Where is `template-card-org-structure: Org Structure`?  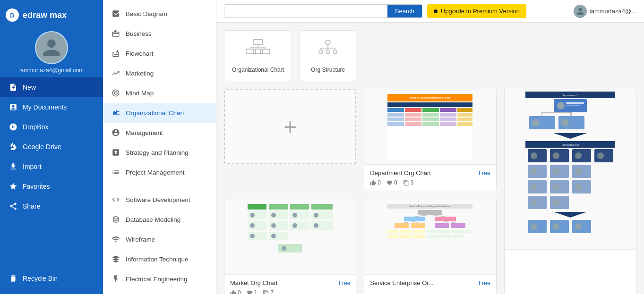
template-card-org-structure: Org Structure is located at coordinates (328, 56).